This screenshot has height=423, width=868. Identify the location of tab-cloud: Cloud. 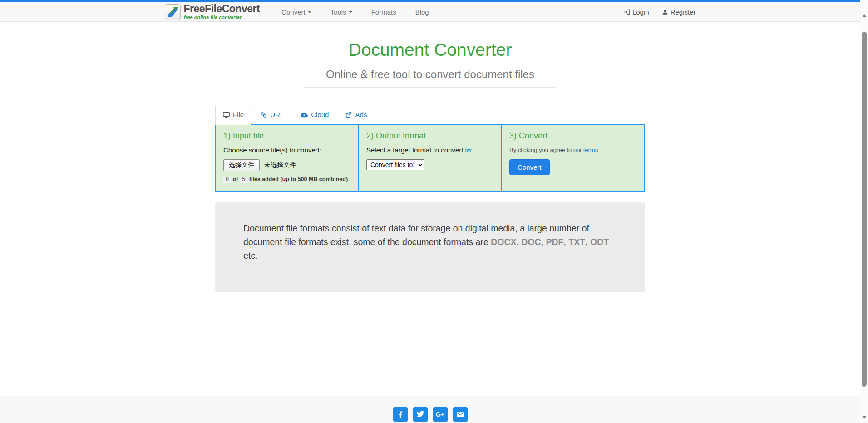
(314, 114).